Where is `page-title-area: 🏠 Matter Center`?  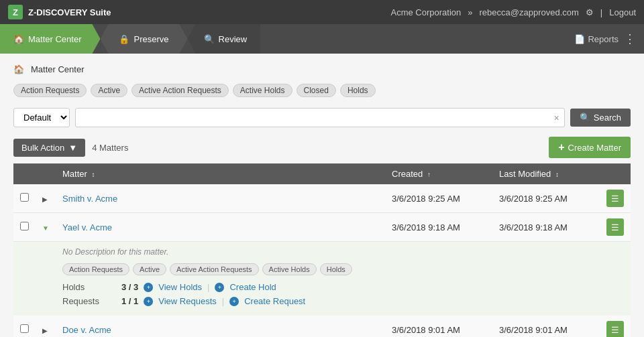
page-title-area: 🏠 Matter Center is located at coordinates (322, 70).